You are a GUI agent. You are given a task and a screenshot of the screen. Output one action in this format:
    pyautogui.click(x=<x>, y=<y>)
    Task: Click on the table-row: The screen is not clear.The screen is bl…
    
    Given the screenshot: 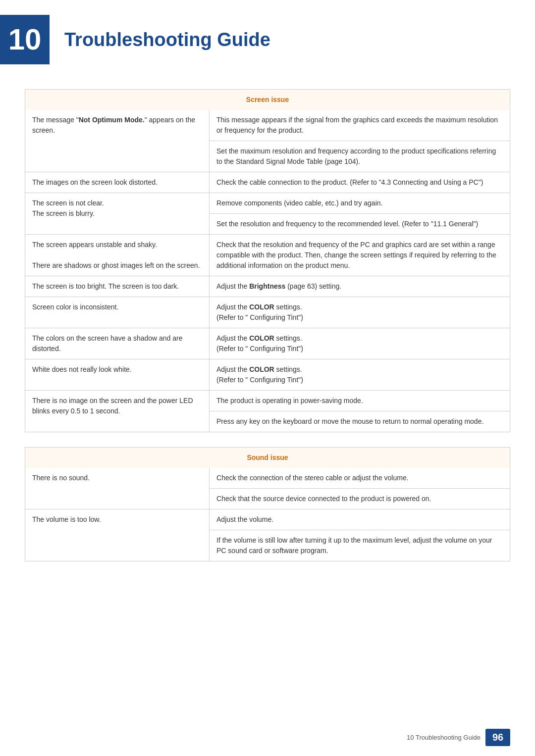 What is the action you would take?
    pyautogui.click(x=268, y=203)
    